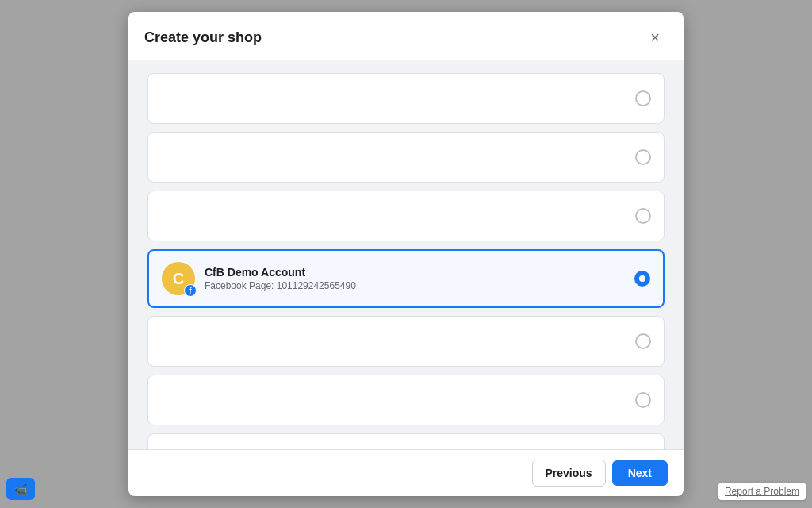  I want to click on modal-header: Create your shop ×, so click(406, 37).